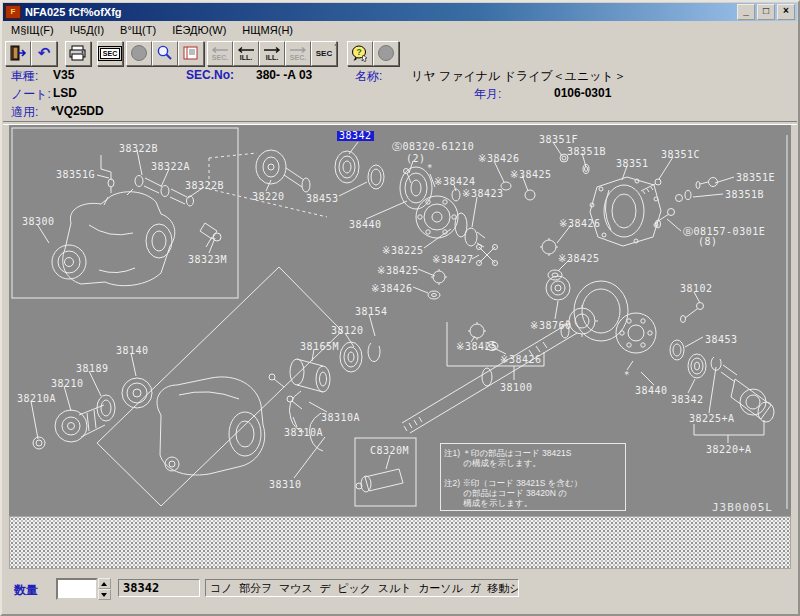  I want to click on blank-circle-icon, so click(386, 53).